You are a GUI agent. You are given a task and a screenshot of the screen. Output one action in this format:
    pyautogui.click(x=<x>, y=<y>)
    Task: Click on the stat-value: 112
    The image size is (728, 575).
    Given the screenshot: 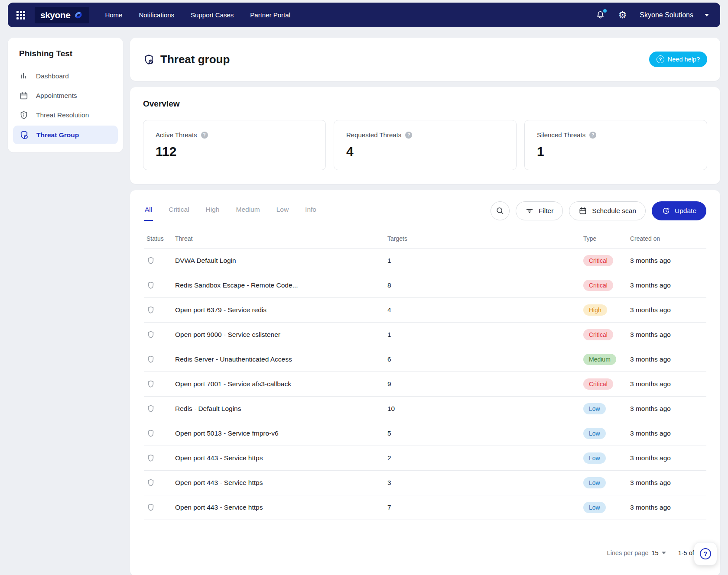 What is the action you would take?
    pyautogui.click(x=234, y=152)
    